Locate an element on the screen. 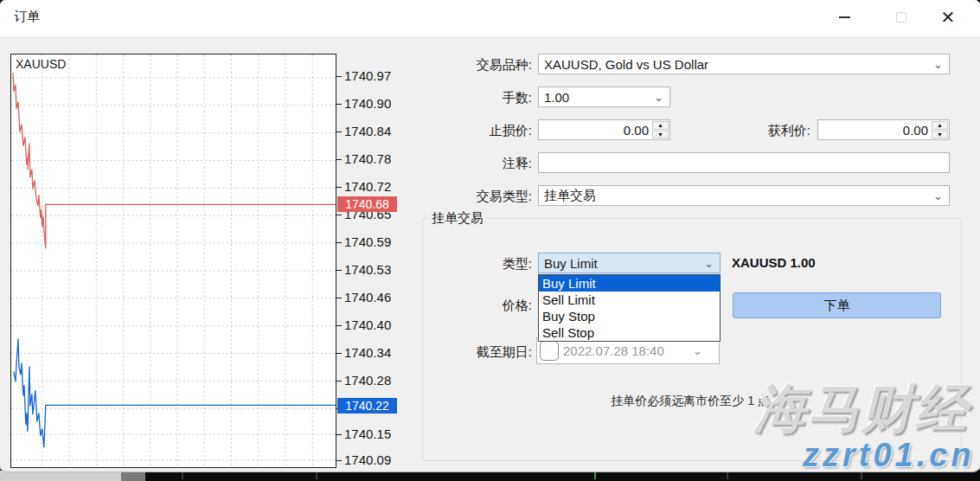 This screenshot has height=481, width=980. close-button: ✕ is located at coordinates (948, 17).